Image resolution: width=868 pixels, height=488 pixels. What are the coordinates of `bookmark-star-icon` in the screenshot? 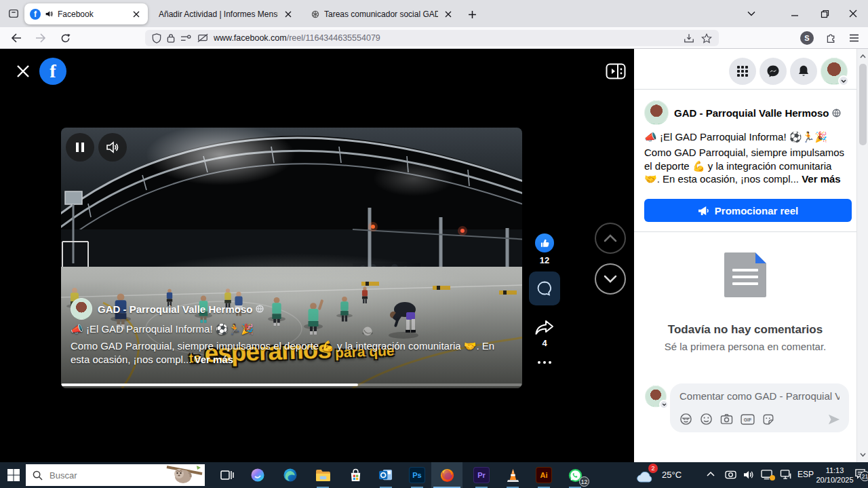 It's located at (707, 38).